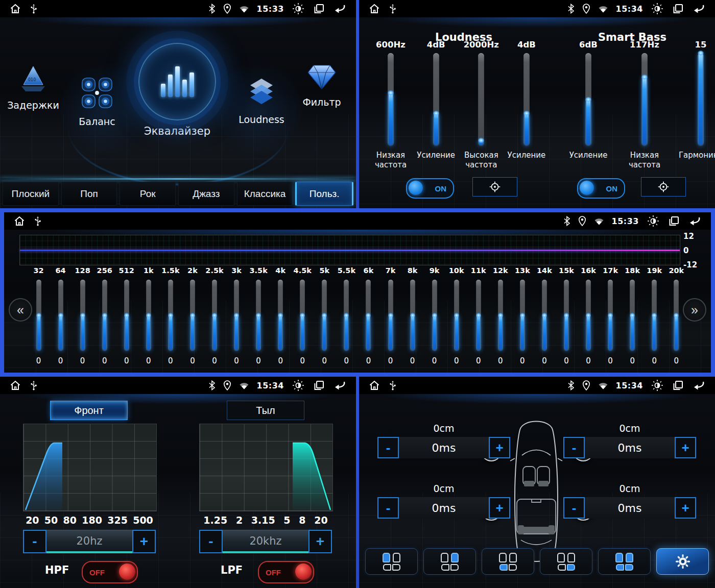  What do you see at coordinates (574, 448) in the screenshot?
I see `front-right-minus-button: -` at bounding box center [574, 448].